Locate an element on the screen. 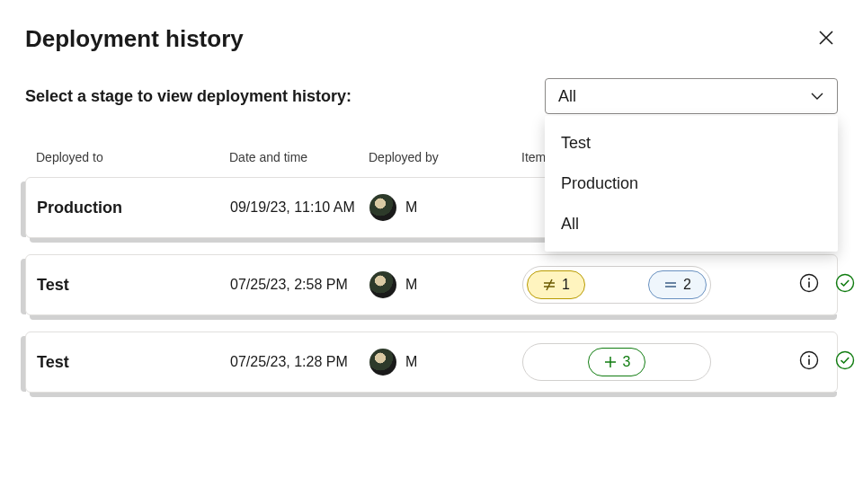  subtitle-label: Select a stage to view deployment histor… is located at coordinates (189, 97).